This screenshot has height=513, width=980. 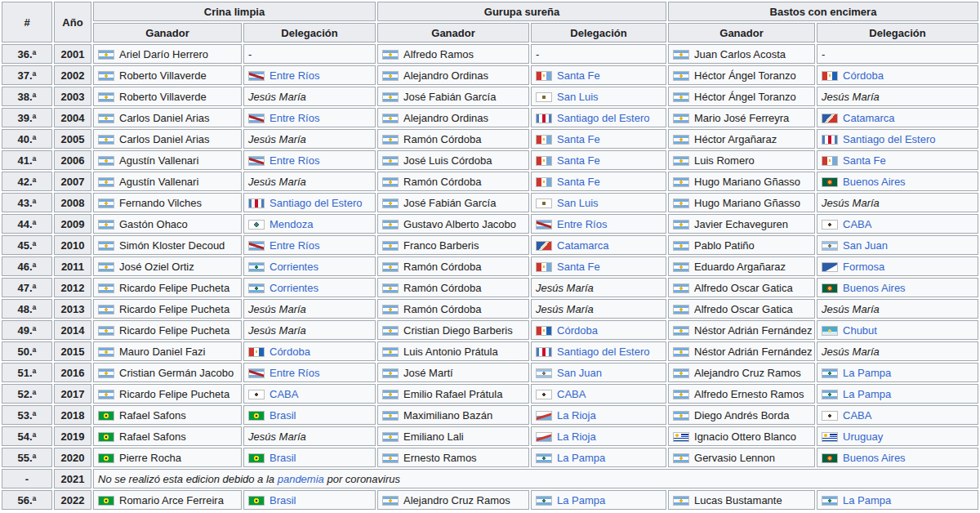 I want to click on flag-icon-caba, so click(x=830, y=416).